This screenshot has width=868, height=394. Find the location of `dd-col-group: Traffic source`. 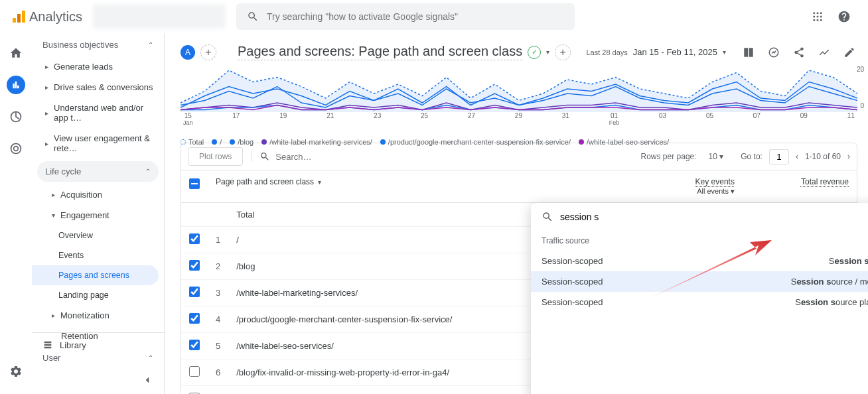

dd-col-group: Traffic source is located at coordinates (565, 241).